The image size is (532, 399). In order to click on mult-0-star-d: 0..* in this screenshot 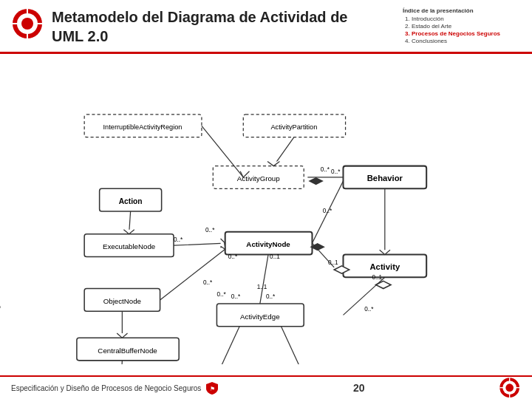, I will do `click(270, 297)`.